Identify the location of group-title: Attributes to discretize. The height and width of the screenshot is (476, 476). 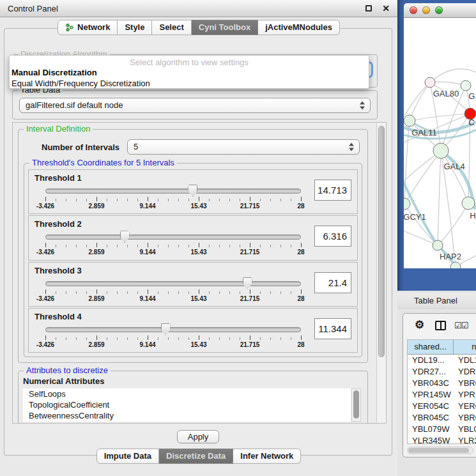
(67, 371).